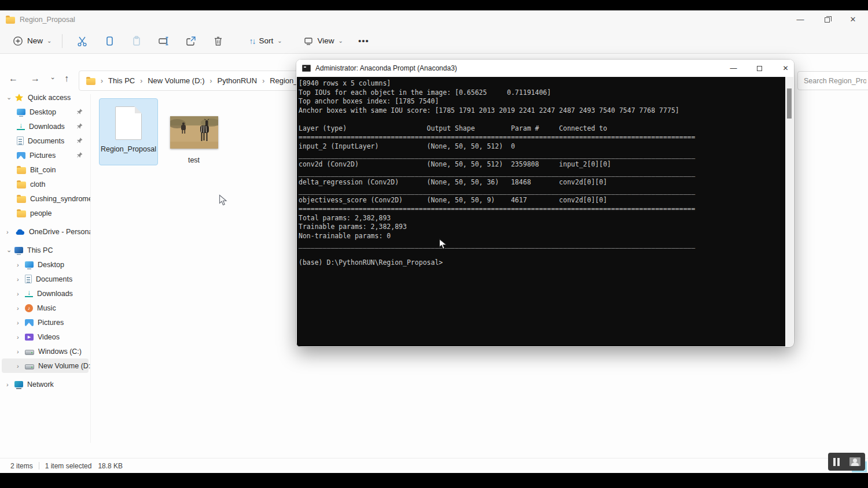 This screenshot has height=488, width=868. Describe the element at coordinates (21, 156) in the screenshot. I see `pictures-icon` at that location.